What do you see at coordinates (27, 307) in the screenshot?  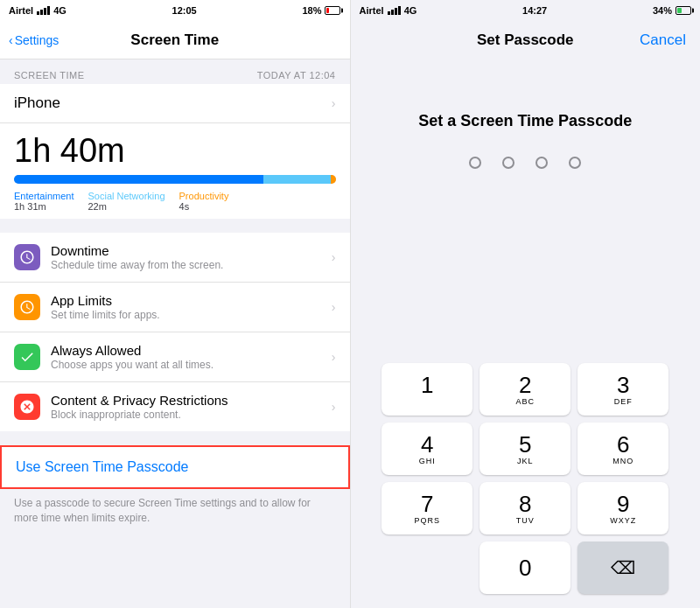 I see `app-limits-icon` at bounding box center [27, 307].